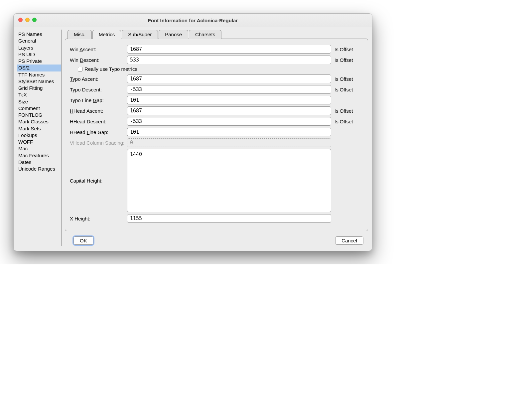  Describe the element at coordinates (98, 60) in the screenshot. I see `win-descent-label: Win Descent:` at that location.